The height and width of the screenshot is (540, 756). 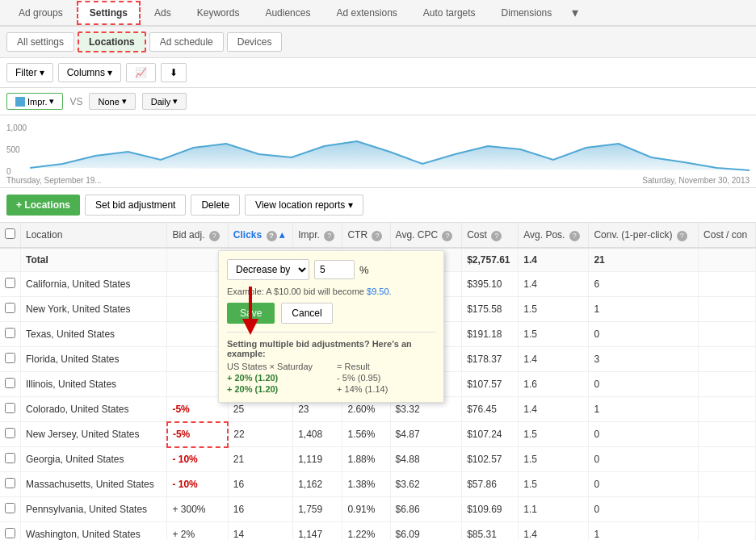 What do you see at coordinates (490, 284) in the screenshot?
I see `row-cost: $395.10` at bounding box center [490, 284].